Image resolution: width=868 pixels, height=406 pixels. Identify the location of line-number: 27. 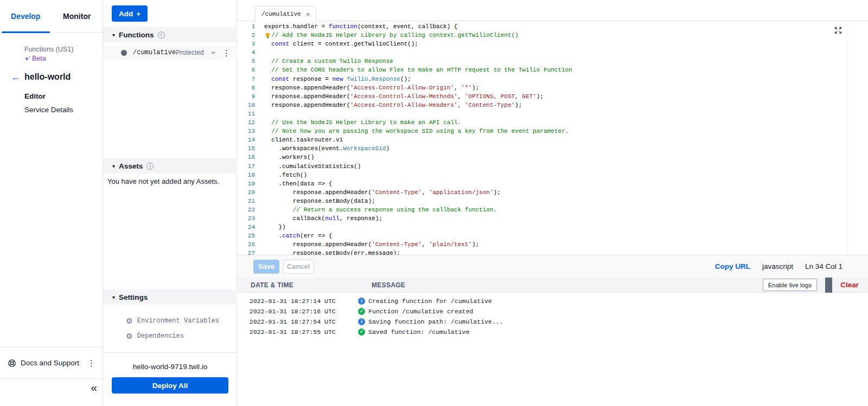
(246, 252).